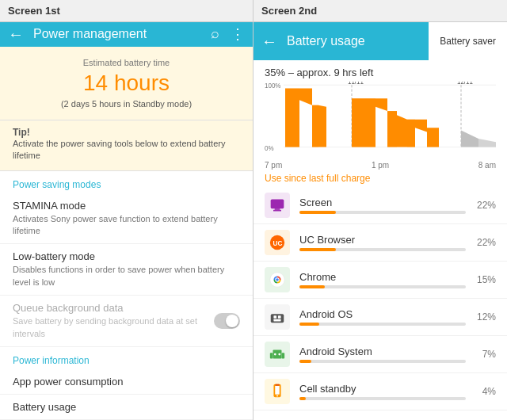 The height and width of the screenshot is (420, 507). Describe the element at coordinates (485, 280) in the screenshot. I see `chrome-percent: 15%` at that location.